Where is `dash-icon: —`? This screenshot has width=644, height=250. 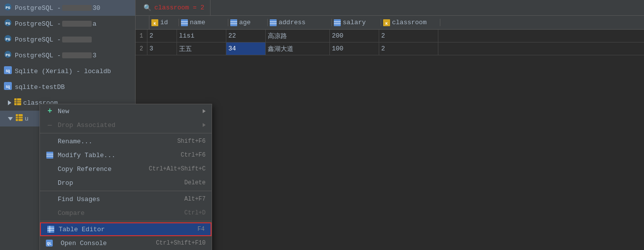
dash-icon: — is located at coordinates (50, 125).